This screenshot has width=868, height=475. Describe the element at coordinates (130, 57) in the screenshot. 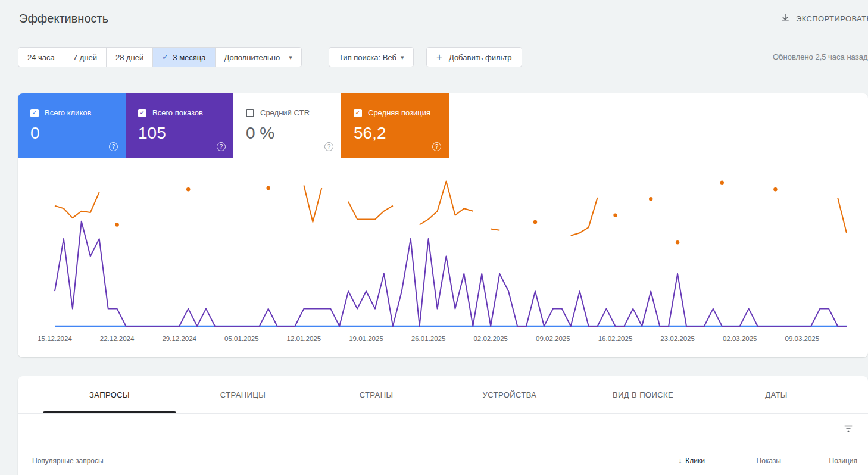

I see `range-label: 28 дней` at that location.